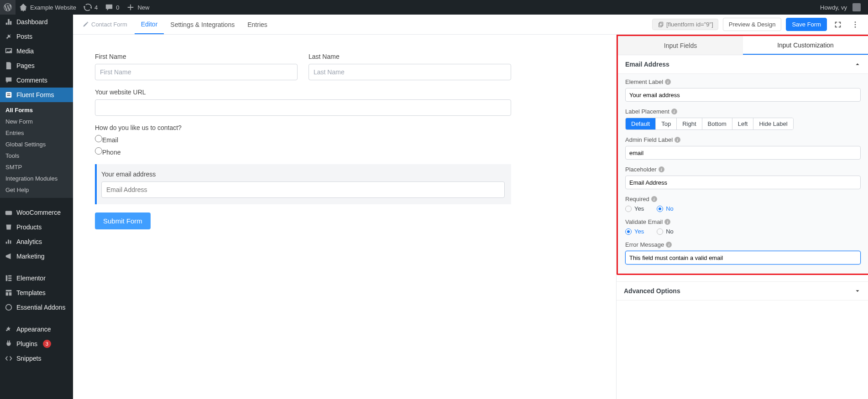 This screenshot has width=868, height=399. Describe the element at coordinates (743, 65) in the screenshot. I see `accordion-email-address: Email Address` at that location.